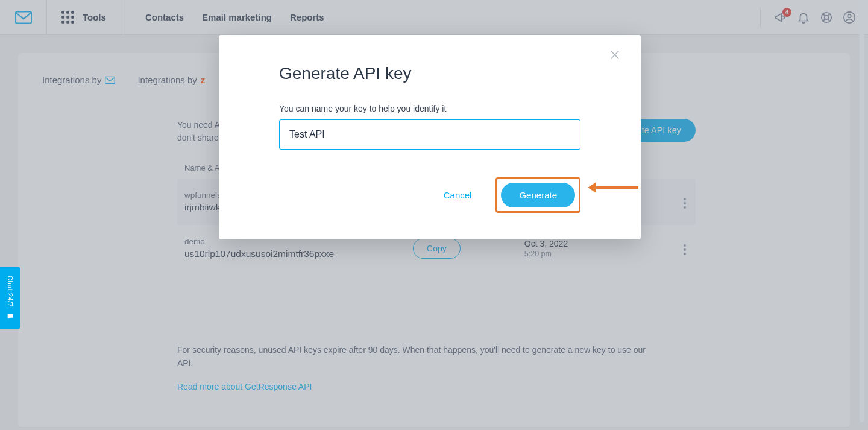  Describe the element at coordinates (430, 74) in the screenshot. I see `modal-title: Generate API key` at that location.